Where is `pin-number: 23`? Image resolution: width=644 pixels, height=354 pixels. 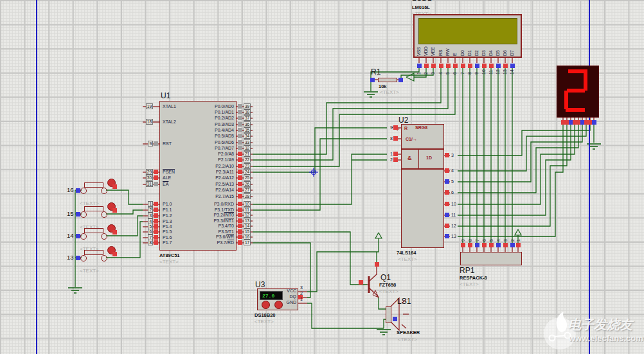
pin-number: 23 is located at coordinates (247, 166).